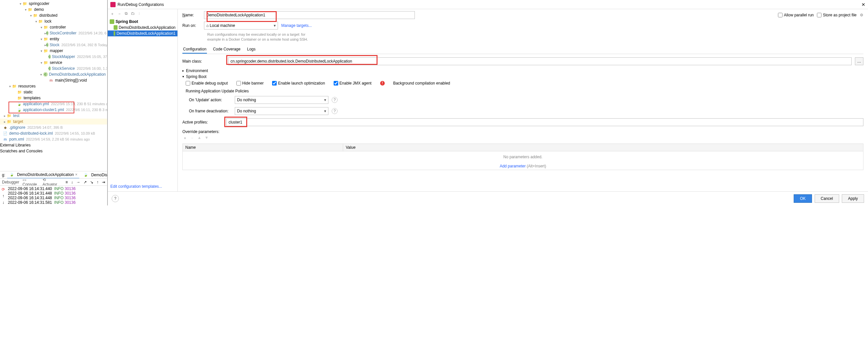  I want to click on copy-icon: ⧉, so click(126, 14).